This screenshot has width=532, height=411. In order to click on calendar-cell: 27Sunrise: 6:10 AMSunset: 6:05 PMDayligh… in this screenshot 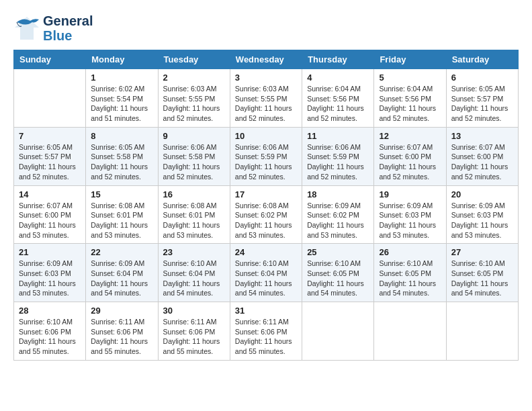, I will do `click(482, 273)`.